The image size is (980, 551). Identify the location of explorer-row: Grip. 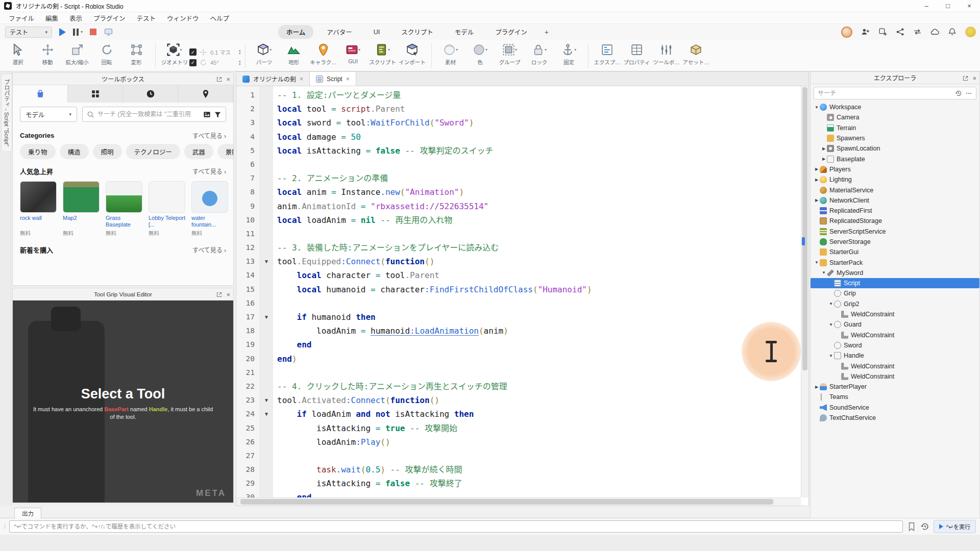
(895, 293).